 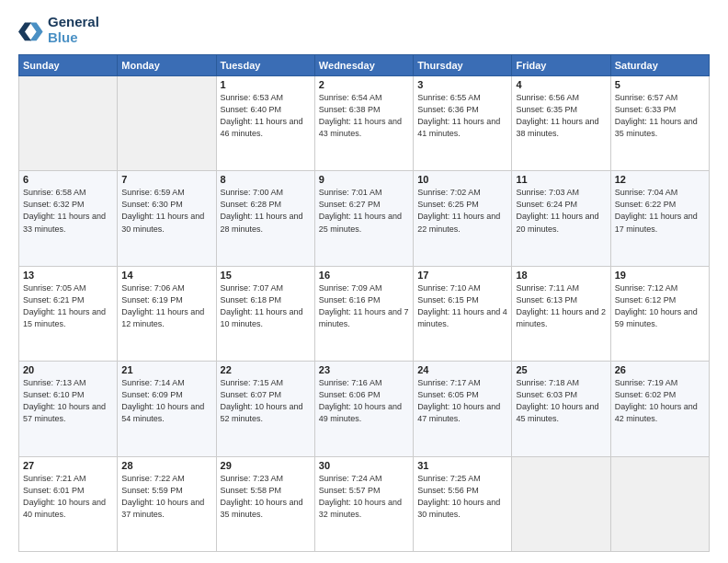 What do you see at coordinates (166, 211) in the screenshot?
I see `day-info: Sunrise: 6:59 AM Sunset: 6:30 PM Dayligh…` at bounding box center [166, 211].